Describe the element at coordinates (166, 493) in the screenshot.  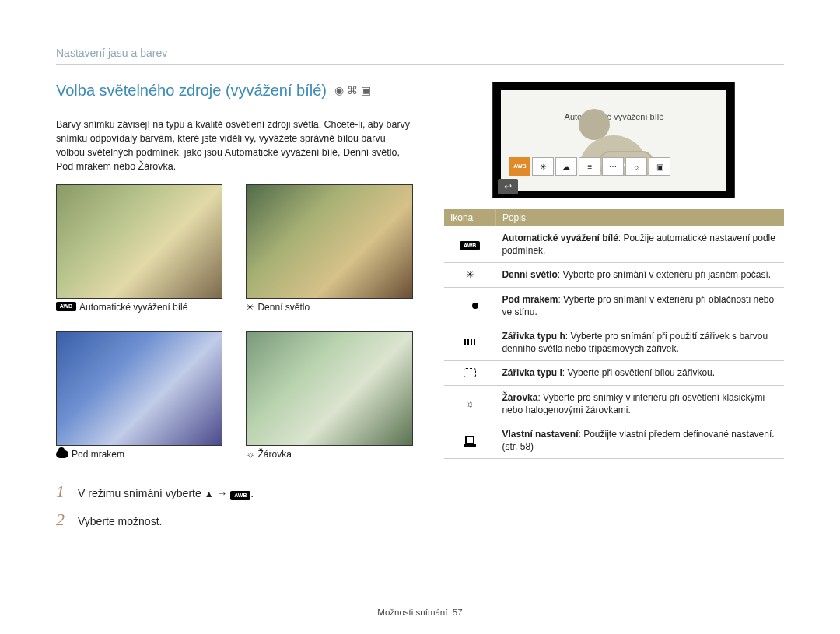
I see `step-1-text: V režimu snímání vyberte ▲ → AWB.` at that location.